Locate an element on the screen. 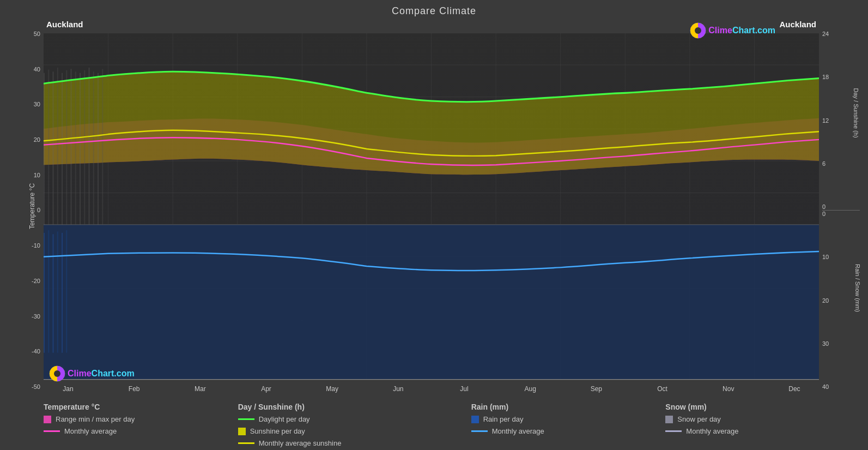 The height and width of the screenshot is (450, 868). legend-line-daylight is located at coordinates (246, 419).